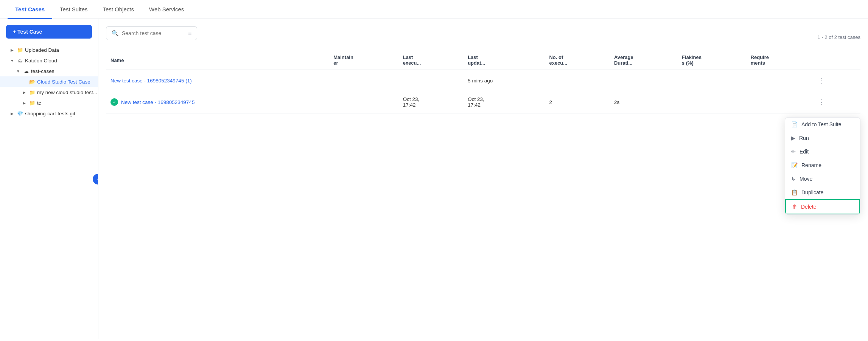 The width and height of the screenshot is (868, 341). What do you see at coordinates (836, 81) in the screenshot?
I see `row1-actions: ⋮` at bounding box center [836, 81].